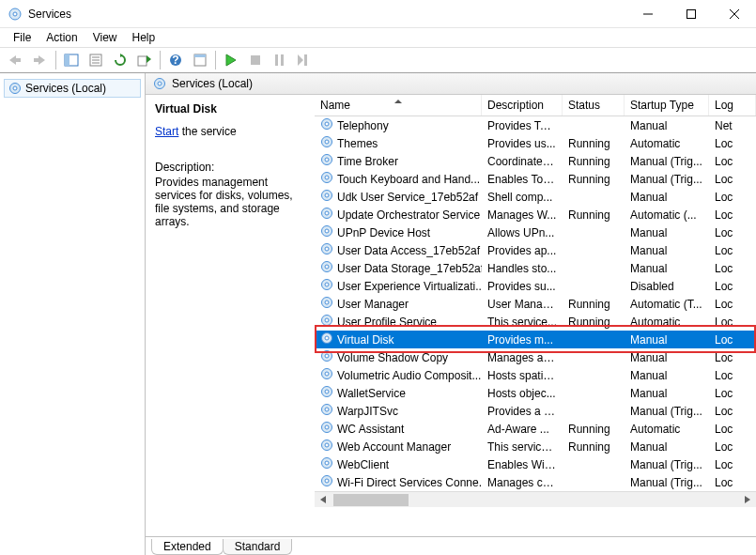 The image size is (756, 555). Describe the element at coordinates (71, 60) in the screenshot. I see `show-hide-tree-button` at that location.